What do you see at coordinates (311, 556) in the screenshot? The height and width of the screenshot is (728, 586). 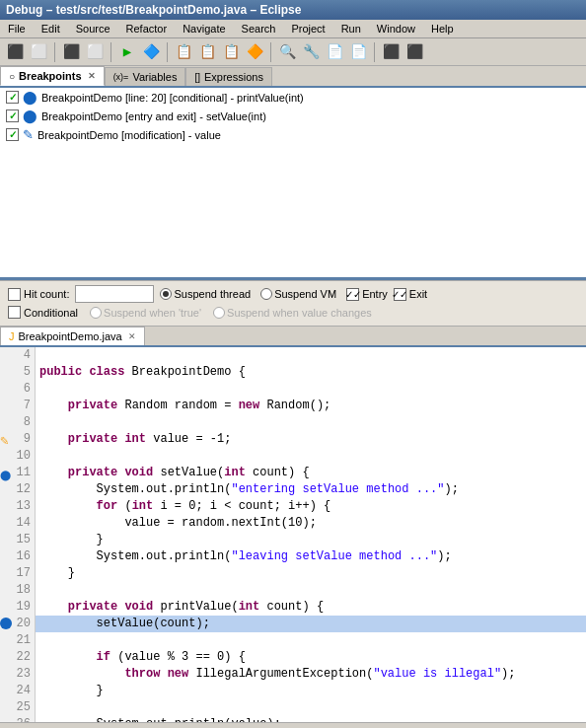 I see `code-line-16: System.out.println("leaving setValue met…` at bounding box center [311, 556].